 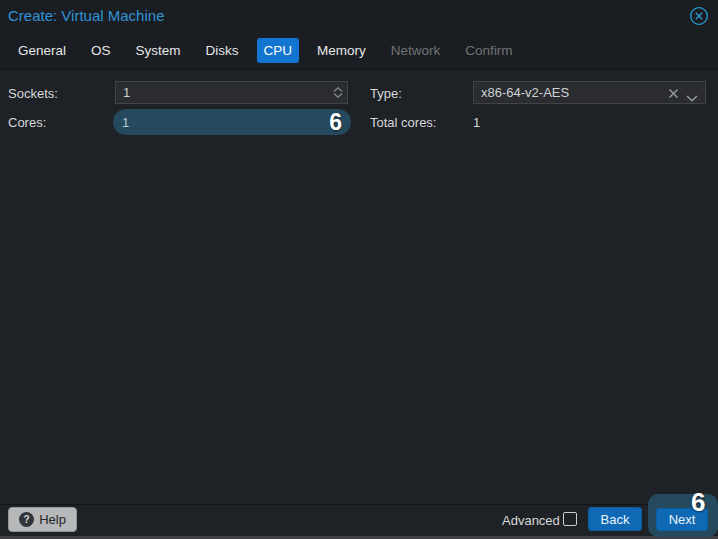 I want to click on back-button: Back, so click(x=615, y=519).